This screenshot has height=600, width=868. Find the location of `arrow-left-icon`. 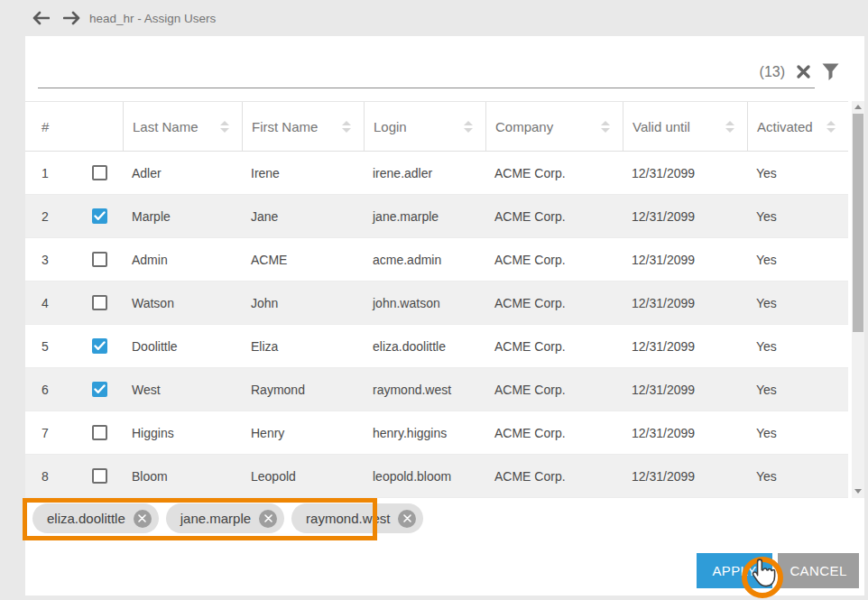

arrow-left-icon is located at coordinates (41, 18).